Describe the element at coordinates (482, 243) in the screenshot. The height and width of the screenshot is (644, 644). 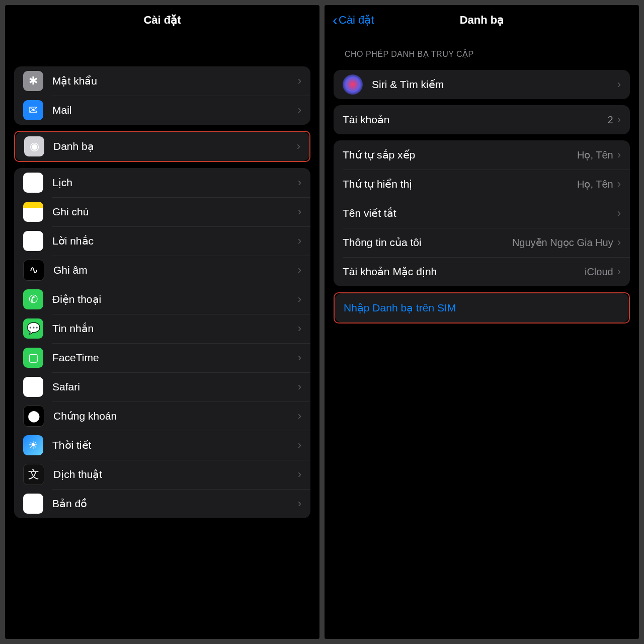
I see `option-row: Thông tin của tôiNguyễn Ngọc Gia Huy›` at that location.